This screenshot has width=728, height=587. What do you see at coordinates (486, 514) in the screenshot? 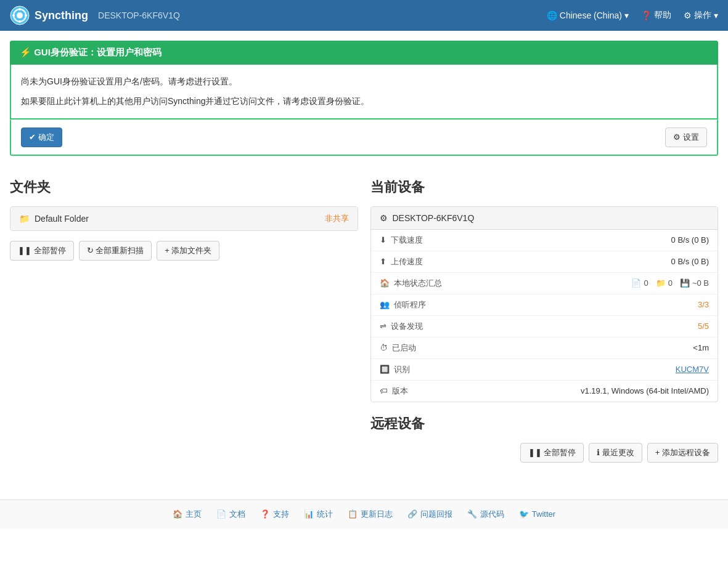
I see `footer-link-source: 🔧 源代码` at bounding box center [486, 514].